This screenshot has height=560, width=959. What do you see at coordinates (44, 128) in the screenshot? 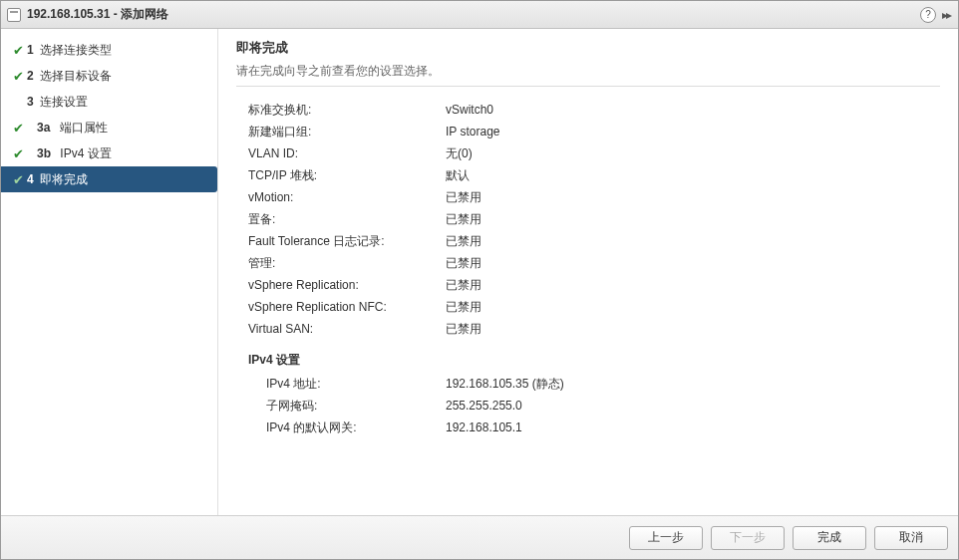
I see `step-num: 3a` at bounding box center [44, 128].